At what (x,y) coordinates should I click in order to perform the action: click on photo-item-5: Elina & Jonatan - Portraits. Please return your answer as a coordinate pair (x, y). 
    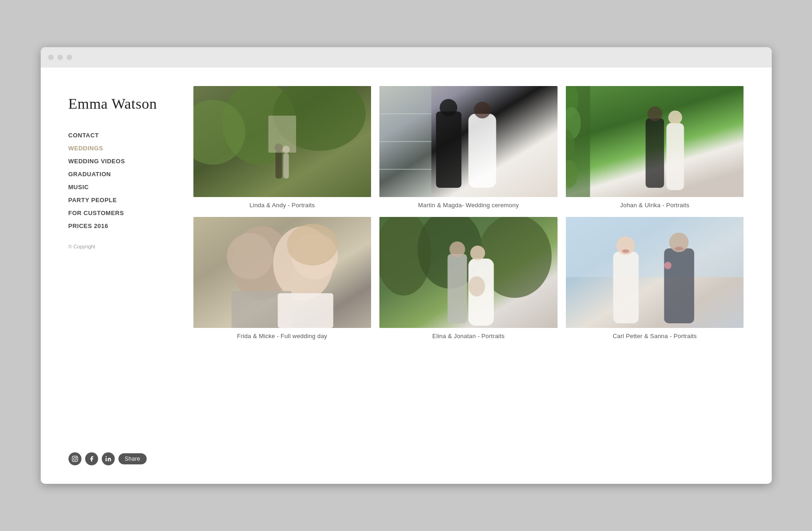
    Looking at the image, I should click on (468, 278).